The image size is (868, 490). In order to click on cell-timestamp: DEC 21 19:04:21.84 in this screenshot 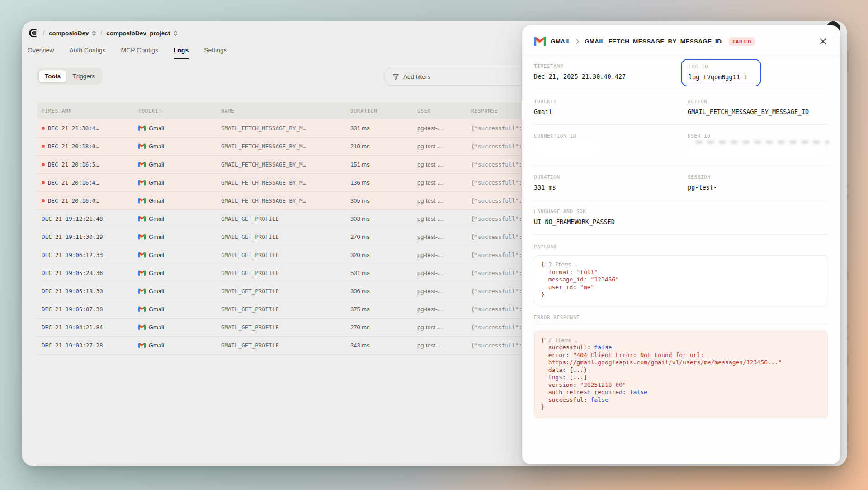, I will do `click(90, 328)`.